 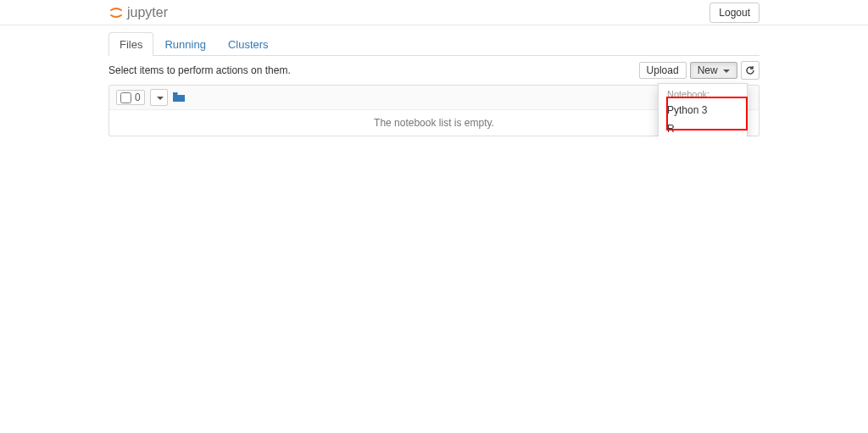 What do you see at coordinates (434, 44) in the screenshot?
I see `tab-bar: Files Running Clusters` at bounding box center [434, 44].